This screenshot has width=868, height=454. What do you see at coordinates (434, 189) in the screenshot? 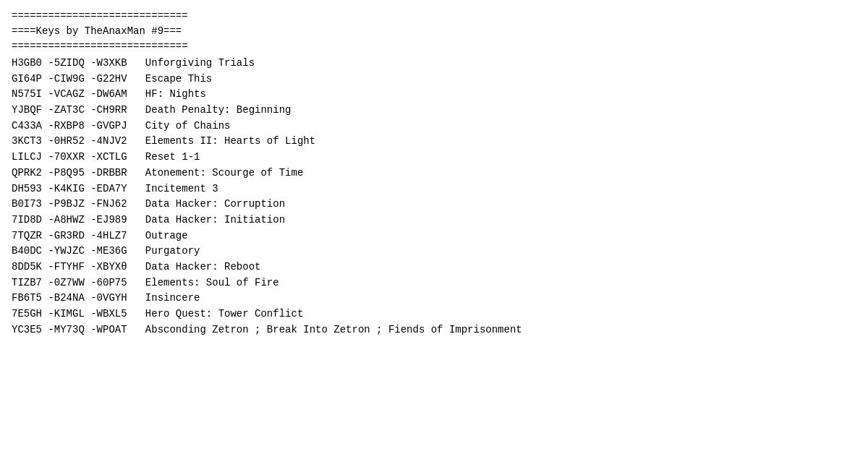
I see `table-row: DH593 -K4KIG -EDA7Y Incitement 3` at bounding box center [434, 189].